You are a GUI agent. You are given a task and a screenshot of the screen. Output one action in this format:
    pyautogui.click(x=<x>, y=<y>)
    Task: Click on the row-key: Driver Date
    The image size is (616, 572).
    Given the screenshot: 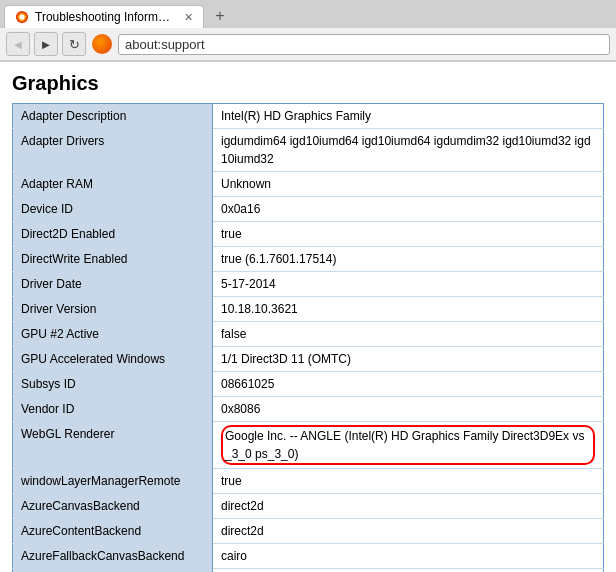 What is the action you would take?
    pyautogui.click(x=113, y=284)
    